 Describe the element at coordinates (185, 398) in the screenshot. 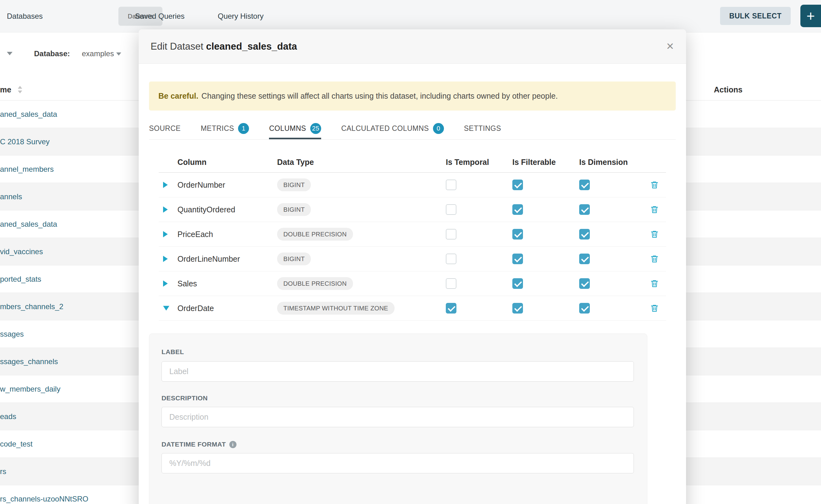

I see `description-field-label: DESCRIPTION` at that location.